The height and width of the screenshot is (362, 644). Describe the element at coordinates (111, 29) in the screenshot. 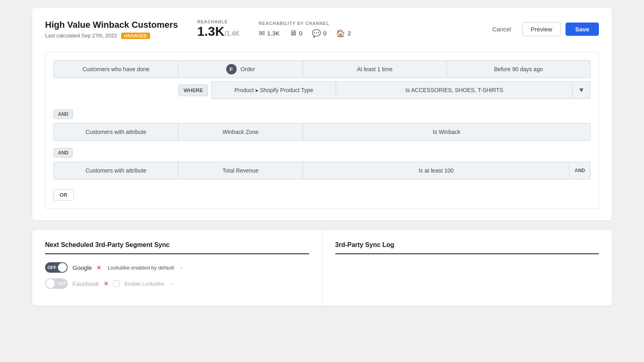

I see `title-section: High Value Winback Customers Last calcul…` at that location.